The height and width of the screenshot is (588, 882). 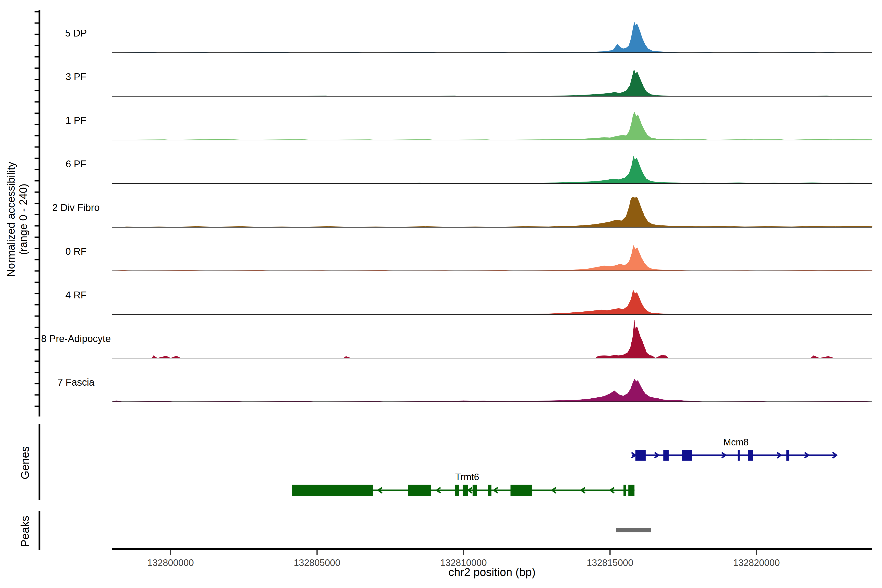 I want to click on gene-name-label: Mcm8, so click(x=736, y=442).